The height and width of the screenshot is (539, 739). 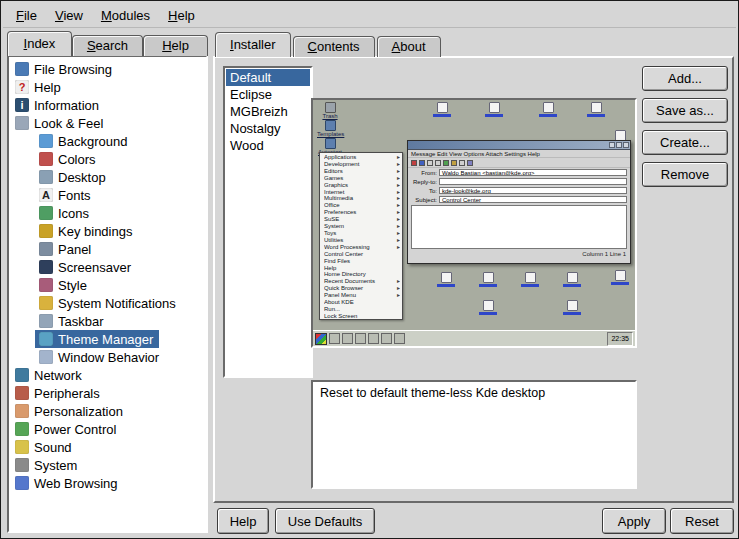 I want to click on tree-item: Personalization, so click(x=70, y=411).